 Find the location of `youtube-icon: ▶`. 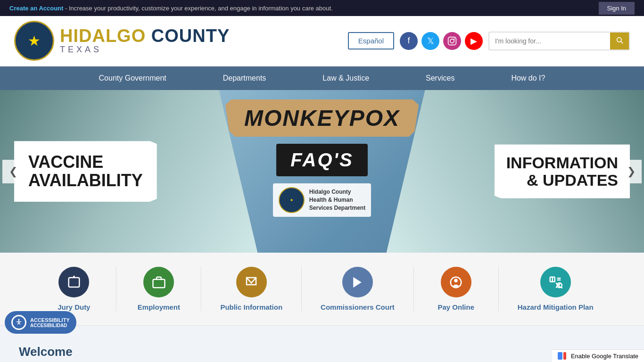

youtube-icon: ▶ is located at coordinates (474, 41).